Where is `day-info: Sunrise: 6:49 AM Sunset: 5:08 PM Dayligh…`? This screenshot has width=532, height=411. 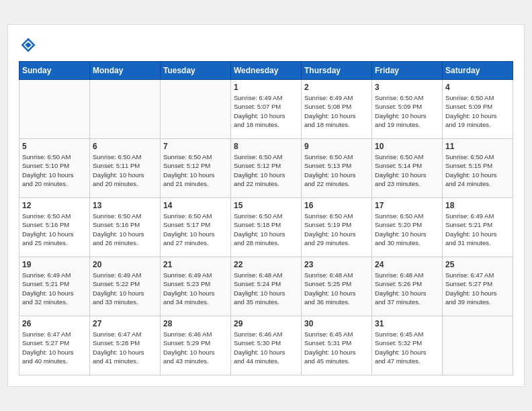 day-info: Sunrise: 6:49 AM Sunset: 5:08 PM Dayligh… is located at coordinates (337, 111).